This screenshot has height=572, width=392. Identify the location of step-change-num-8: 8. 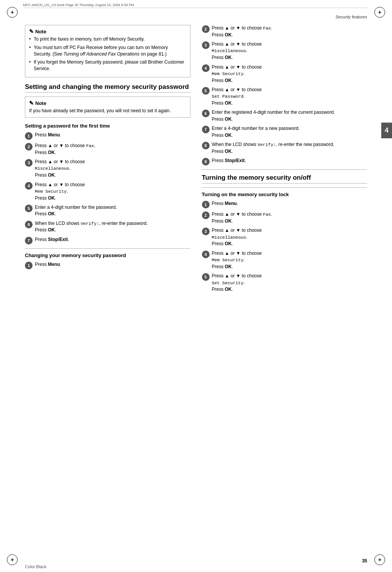
(206, 146).